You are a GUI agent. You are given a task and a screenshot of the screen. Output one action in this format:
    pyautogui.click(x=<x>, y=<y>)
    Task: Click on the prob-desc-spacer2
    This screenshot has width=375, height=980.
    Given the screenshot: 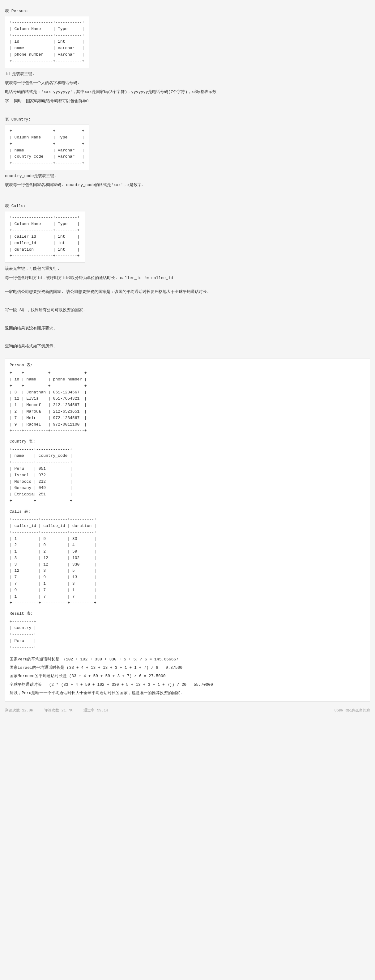 What is the action you would take?
    pyautogui.click(x=187, y=319)
    